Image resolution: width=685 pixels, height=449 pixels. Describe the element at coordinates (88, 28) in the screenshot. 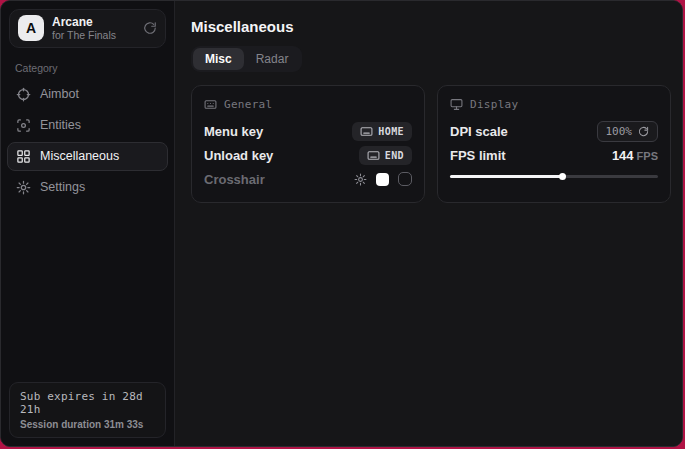

I see `app-header: A Arcane for The Finals` at that location.